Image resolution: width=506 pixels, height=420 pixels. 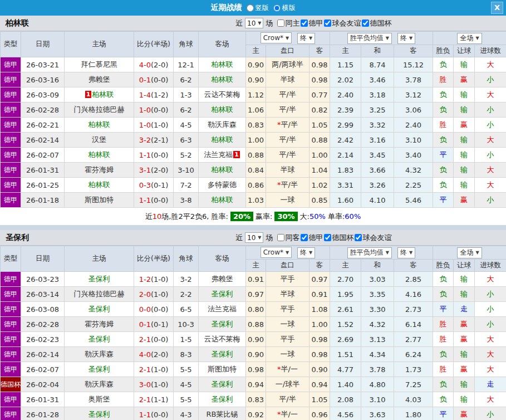 I want to click on away-win-odds-cell: 2.77, so click(x=414, y=340).